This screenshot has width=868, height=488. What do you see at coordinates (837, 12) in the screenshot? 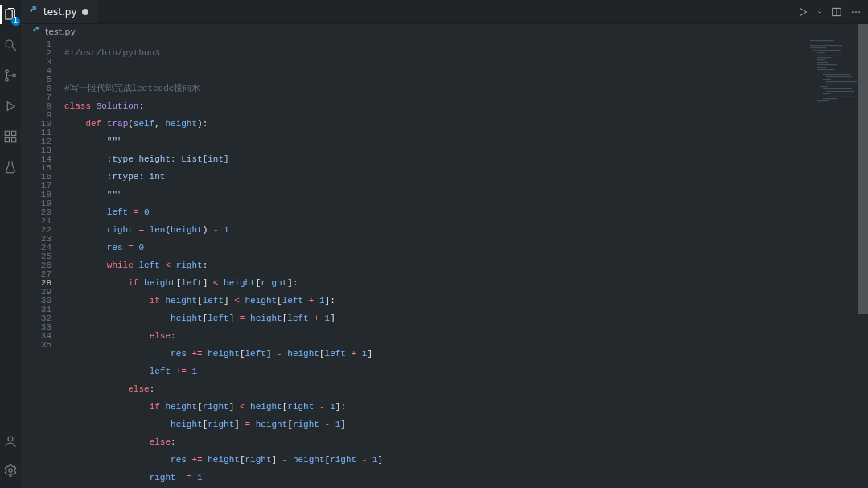
I see `split-editor-icon` at bounding box center [837, 12].